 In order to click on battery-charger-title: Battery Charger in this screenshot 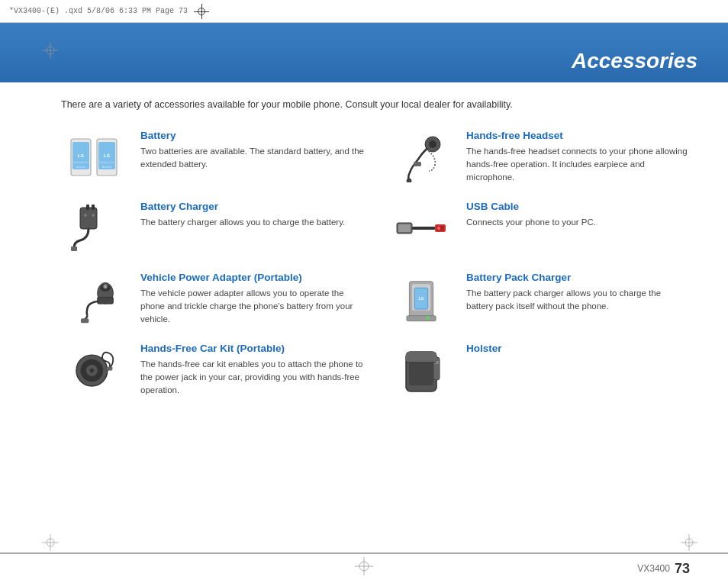, I will do `click(252, 207)`.